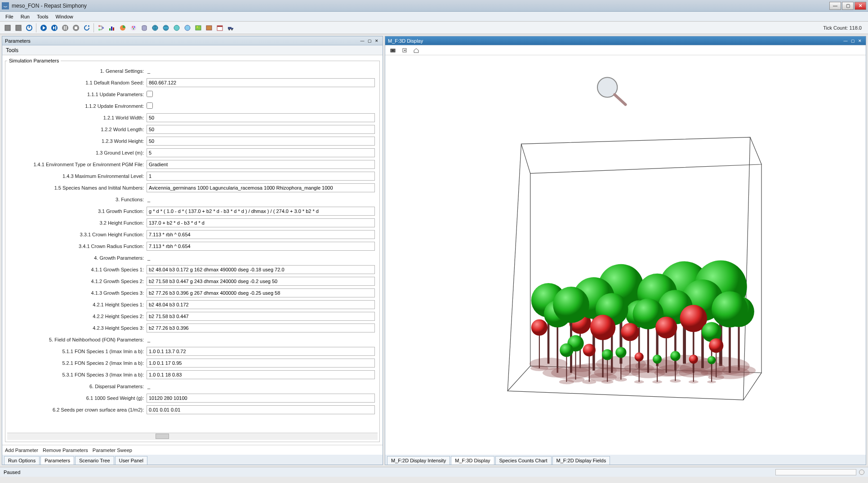 The image size is (868, 483). What do you see at coordinates (187, 28) in the screenshot?
I see `globe4-icon` at bounding box center [187, 28].